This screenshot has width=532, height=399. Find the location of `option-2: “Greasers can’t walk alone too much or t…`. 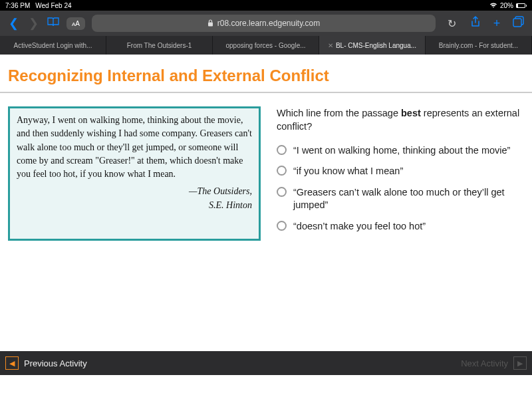

option-2: “Greasers can’t walk alone too much or t… is located at coordinates (400, 200).